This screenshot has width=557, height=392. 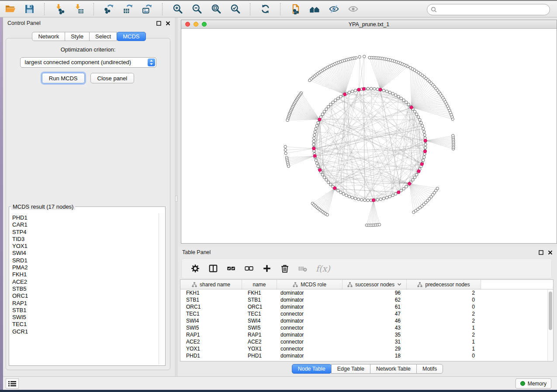 I want to click on memory-status-icon, so click(x=522, y=383).